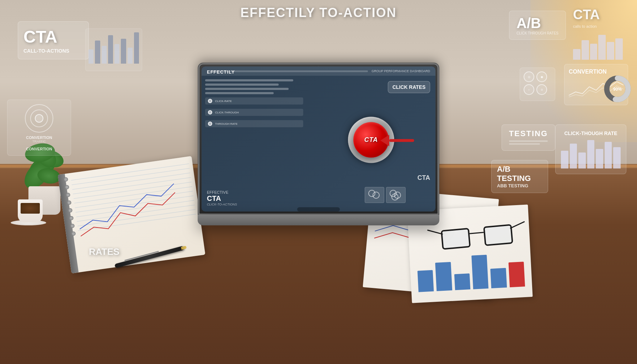 The height and width of the screenshot is (364, 637). I want to click on overlay-concentric-circles: CONVERTION TRAFFIC CONVERTION, so click(39, 128).